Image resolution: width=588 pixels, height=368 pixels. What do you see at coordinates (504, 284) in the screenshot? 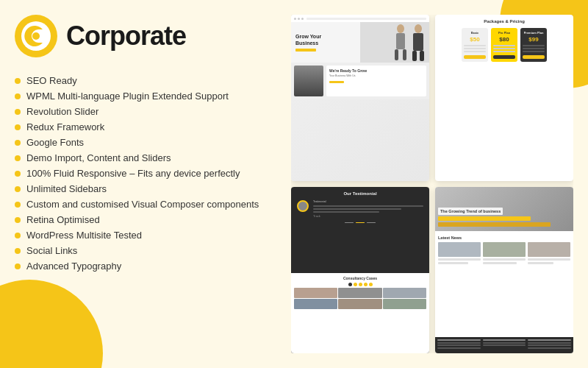
I see `news-section: Latest News` at bounding box center [504, 284].